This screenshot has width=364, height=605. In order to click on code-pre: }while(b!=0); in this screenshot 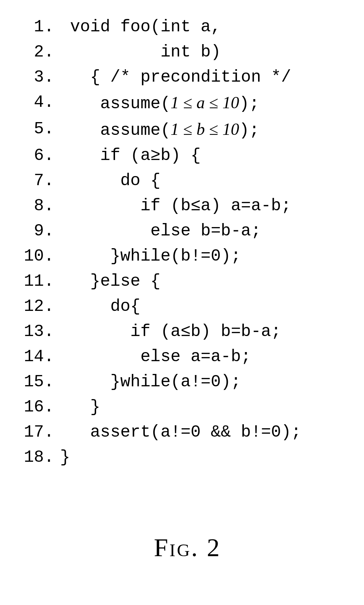, I will do `click(151, 256)`.